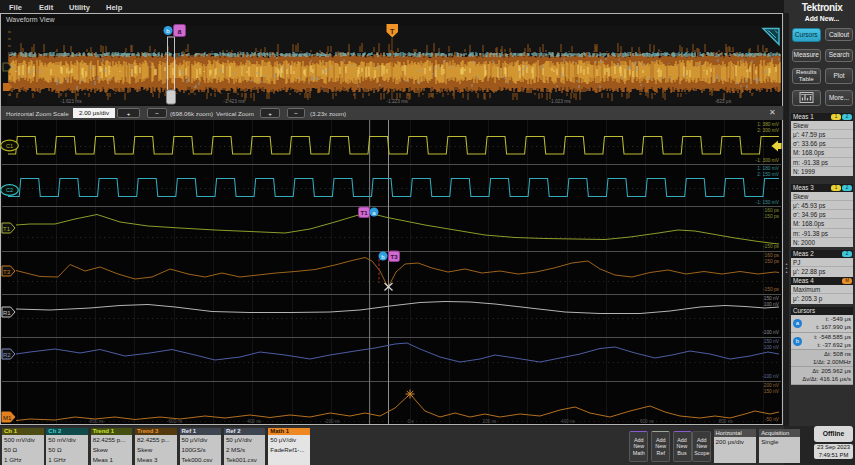  What do you see at coordinates (647, 422) in the screenshot?
I see `svg-text: 600 ns` at bounding box center [647, 422].